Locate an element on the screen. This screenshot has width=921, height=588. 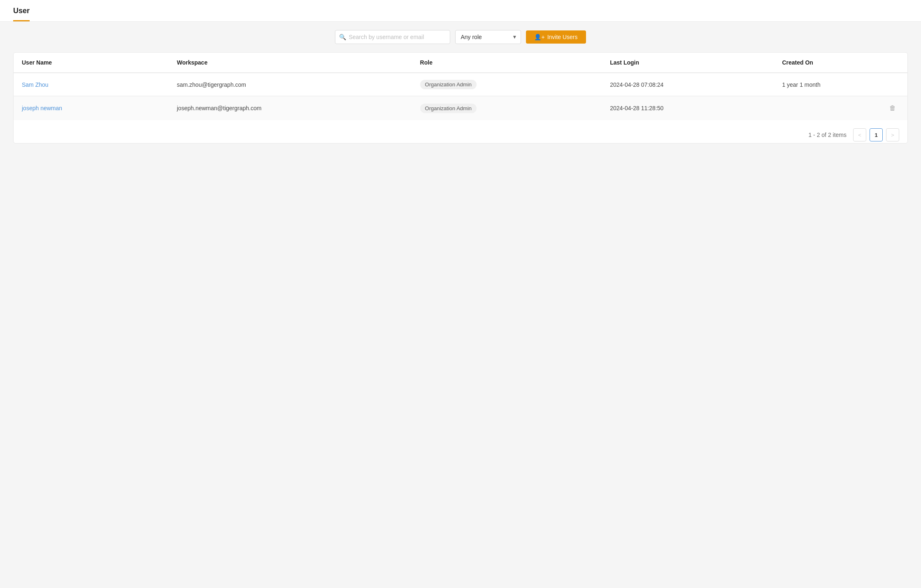
page-header: User is located at coordinates (460, 11).